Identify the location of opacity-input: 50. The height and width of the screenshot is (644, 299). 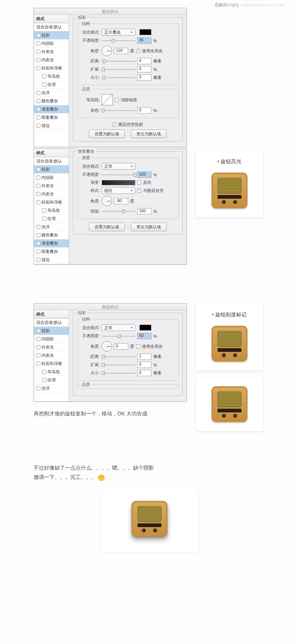
(144, 336).